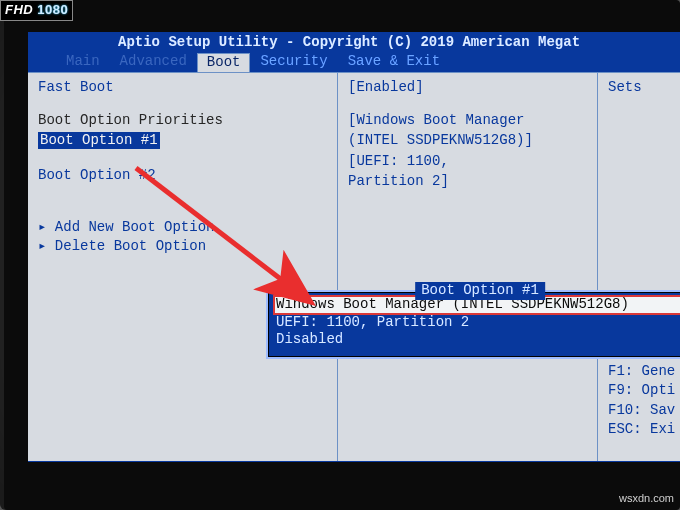 This screenshot has width=680, height=510. Describe the element at coordinates (640, 391) in the screenshot. I see `key-hint-f9: F9: Opti` at that location.